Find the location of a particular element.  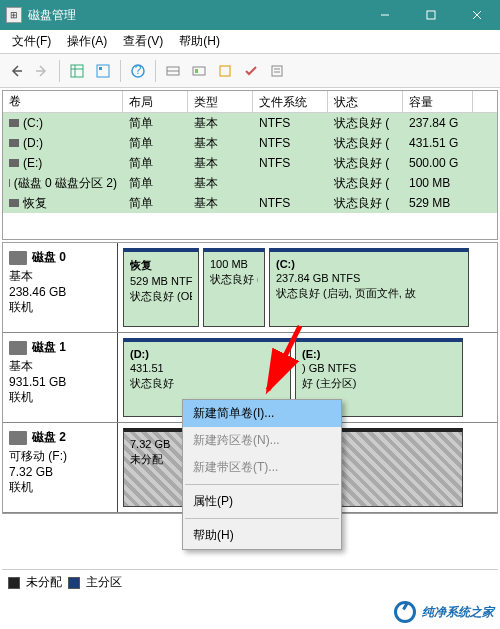

partition-title: (D:) is located at coordinates (207, 354).